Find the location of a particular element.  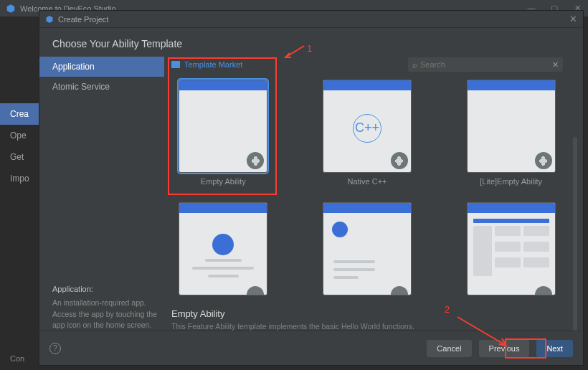

selected-template-title: Empty Ability is located at coordinates (367, 314).